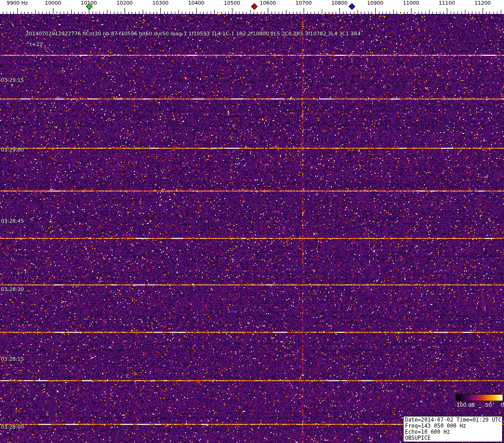  What do you see at coordinates (12, 80) in the screenshot?
I see `time-label: 03:29:15` at bounding box center [12, 80].